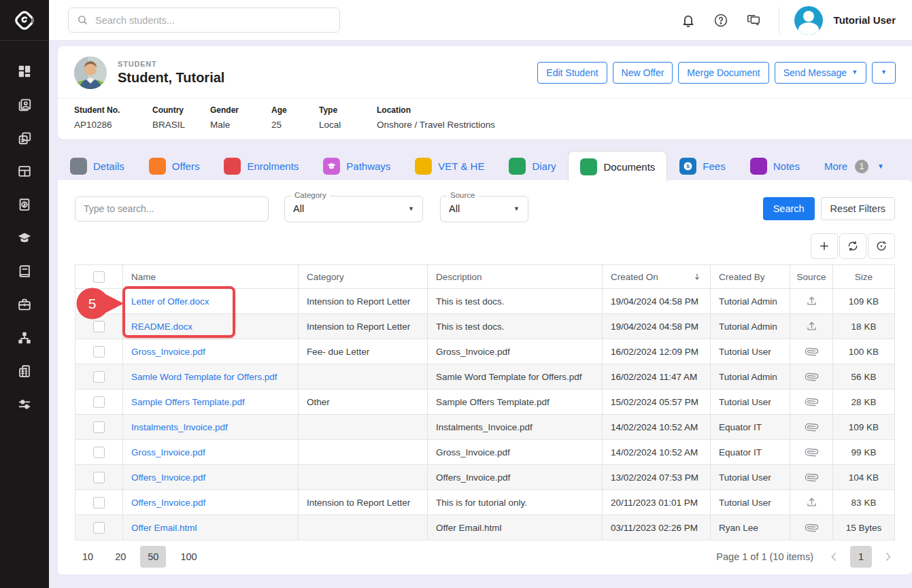 This screenshot has width=912, height=588. What do you see at coordinates (485, 377) in the screenshot?
I see `table-row: Samle Word Template for Offers.pdfSamle …` at bounding box center [485, 377].